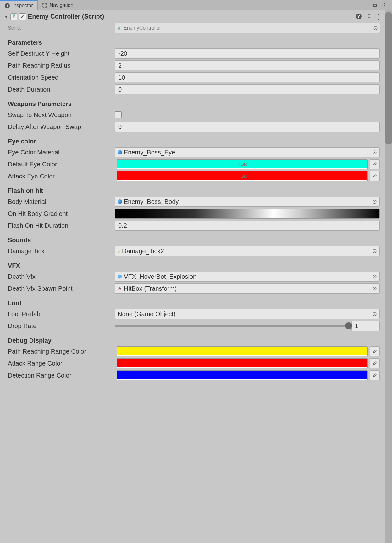 This screenshot has height=543, width=392. What do you see at coordinates (247, 127) in the screenshot?
I see `delay-after-swap-input: 0` at bounding box center [247, 127].